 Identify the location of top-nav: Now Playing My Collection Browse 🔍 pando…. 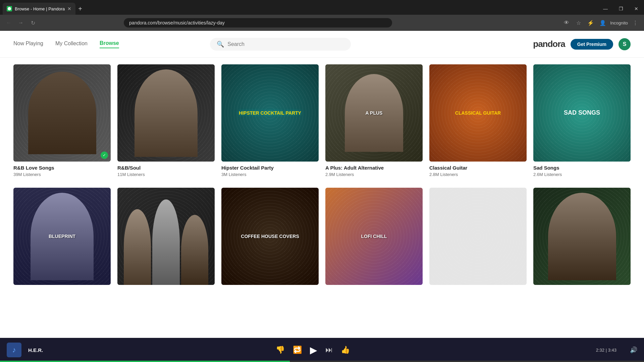
(322, 44).